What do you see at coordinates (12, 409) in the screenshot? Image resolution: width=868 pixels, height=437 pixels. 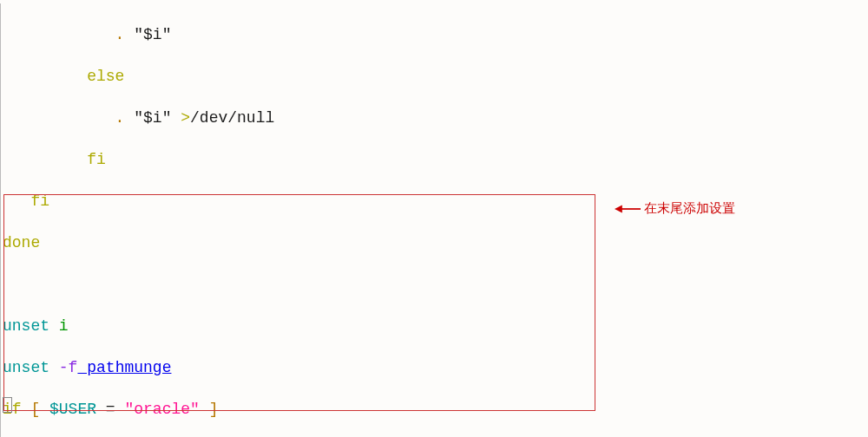 I see `code-text: if` at bounding box center [12, 409].